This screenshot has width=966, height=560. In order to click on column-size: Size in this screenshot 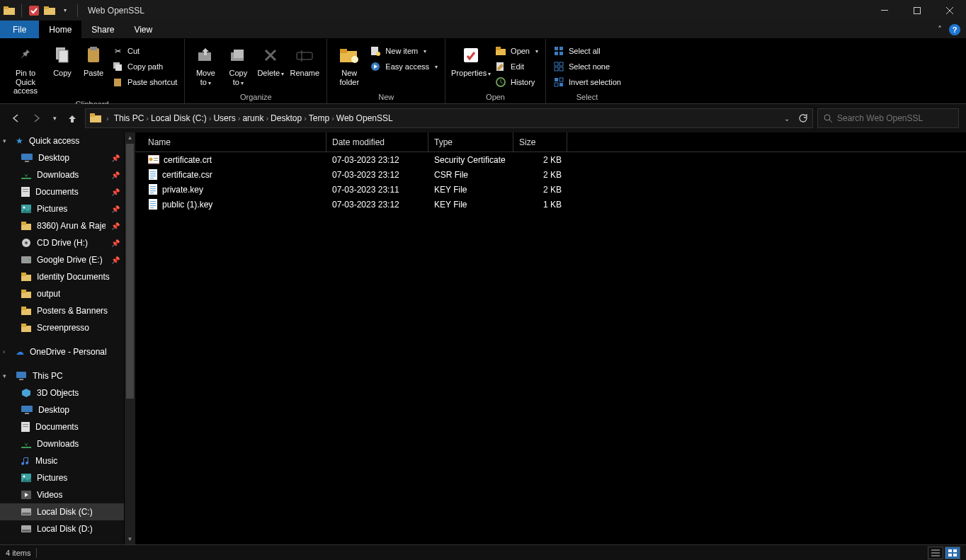, I will do `click(540, 142)`.